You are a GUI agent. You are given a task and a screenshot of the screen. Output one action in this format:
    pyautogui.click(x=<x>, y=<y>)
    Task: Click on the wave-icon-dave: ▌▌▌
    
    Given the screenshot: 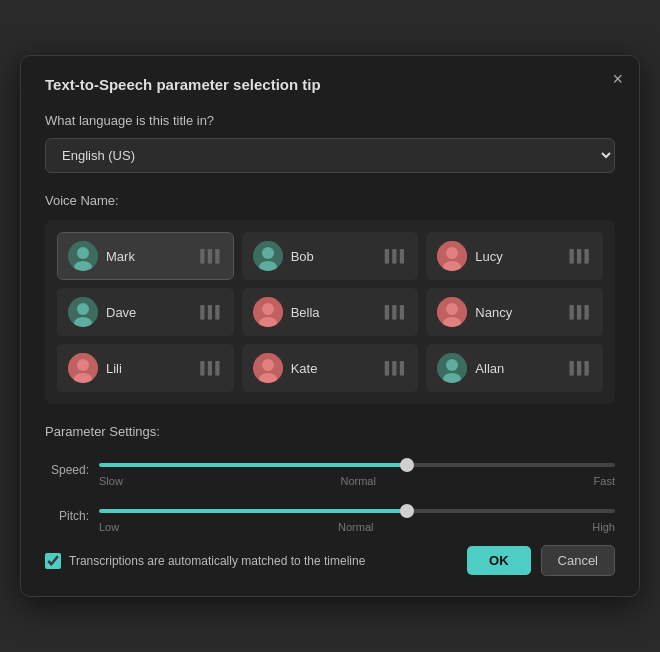 What is the action you would take?
    pyautogui.click(x=212, y=312)
    